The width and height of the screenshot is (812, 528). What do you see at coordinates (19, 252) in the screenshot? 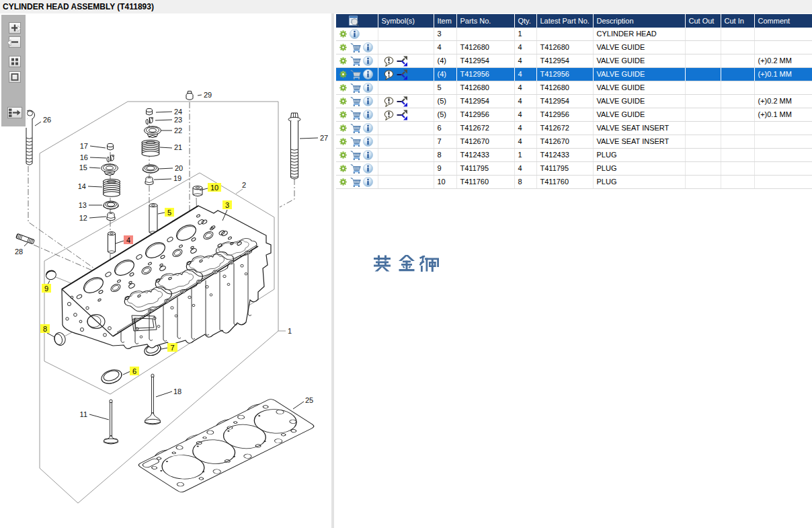
I see `svg-text: 28` at bounding box center [19, 252].